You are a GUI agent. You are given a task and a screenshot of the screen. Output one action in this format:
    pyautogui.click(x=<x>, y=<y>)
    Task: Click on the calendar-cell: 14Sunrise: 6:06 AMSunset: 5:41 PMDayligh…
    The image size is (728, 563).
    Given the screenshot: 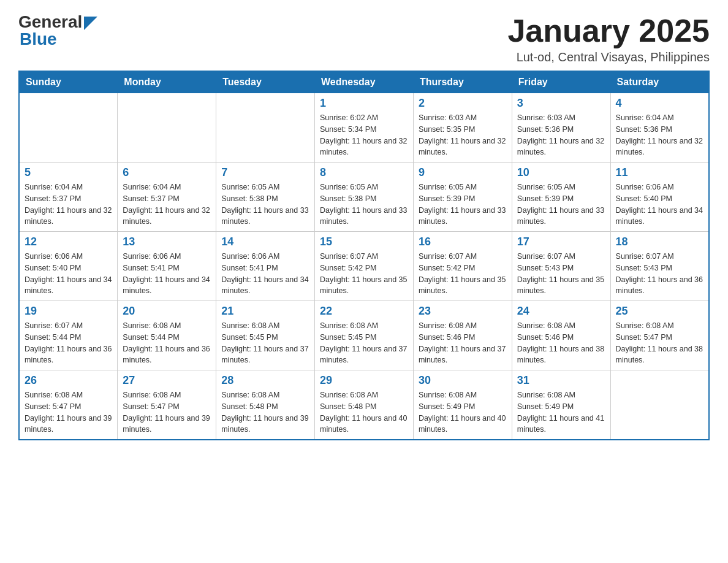 What is the action you would take?
    pyautogui.click(x=266, y=266)
    